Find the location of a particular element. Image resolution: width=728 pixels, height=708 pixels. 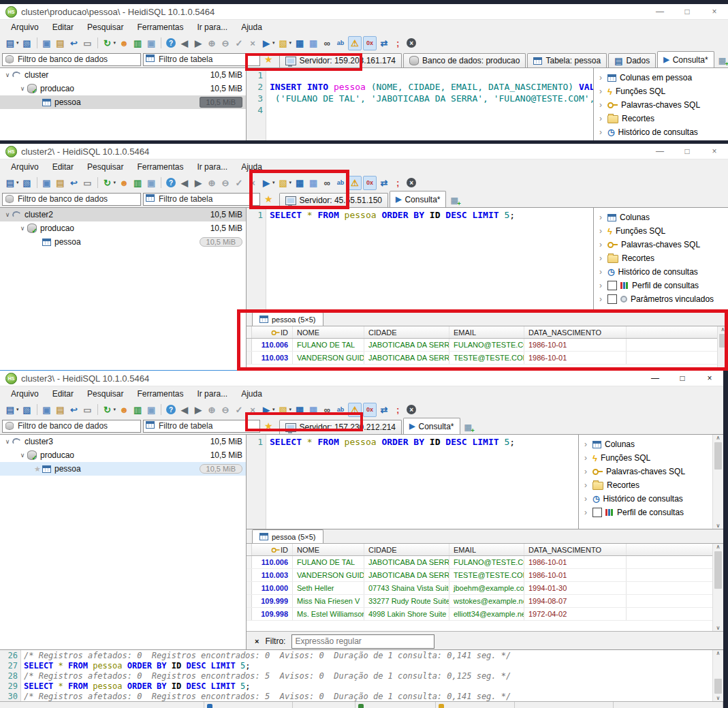

remove-button: ⊖ is located at coordinates (225, 44).